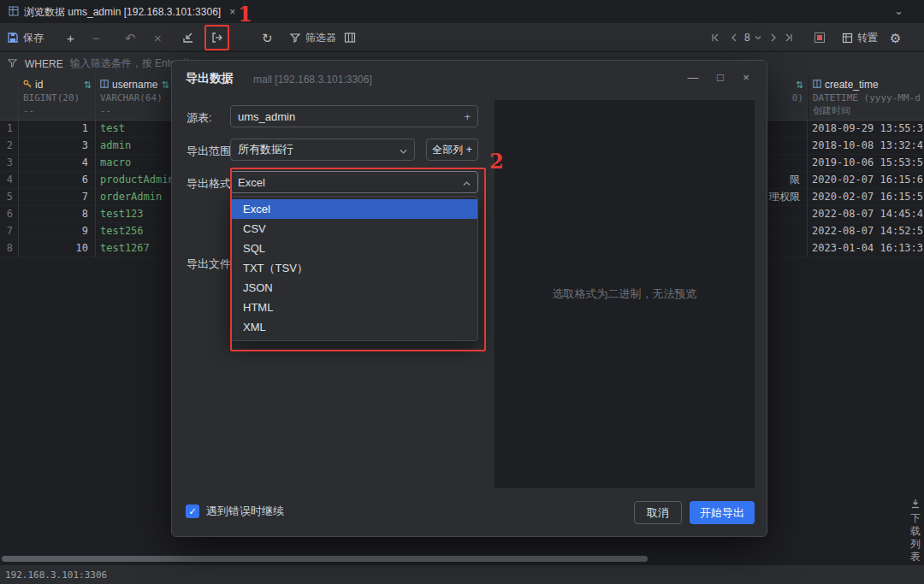  Describe the element at coordinates (56, 97) in the screenshot. I see `column-header-id: id ⇅ BIGINT(20) --` at that location.